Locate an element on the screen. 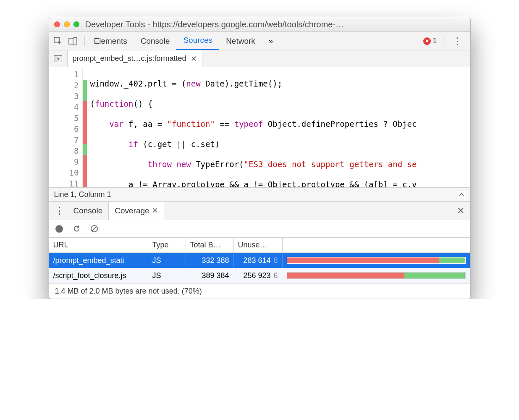 The image size is (519, 420). header-visualization is located at coordinates (376, 245).